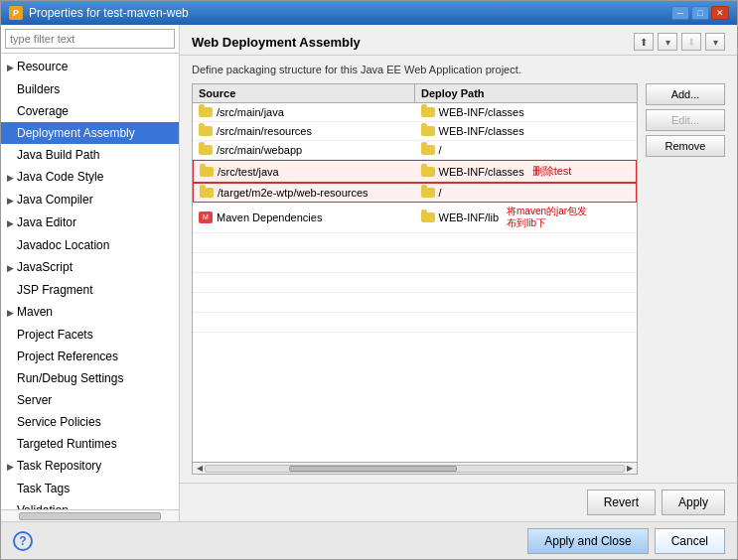 The height and width of the screenshot is (560, 738). I want to click on title-bar-left: P Properties for test-maven-web, so click(99, 13).